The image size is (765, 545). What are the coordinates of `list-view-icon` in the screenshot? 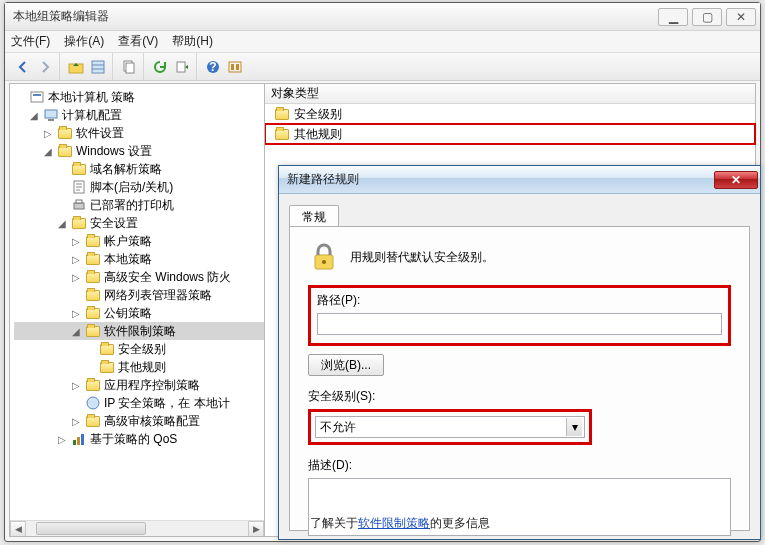 It's located at (98, 67).